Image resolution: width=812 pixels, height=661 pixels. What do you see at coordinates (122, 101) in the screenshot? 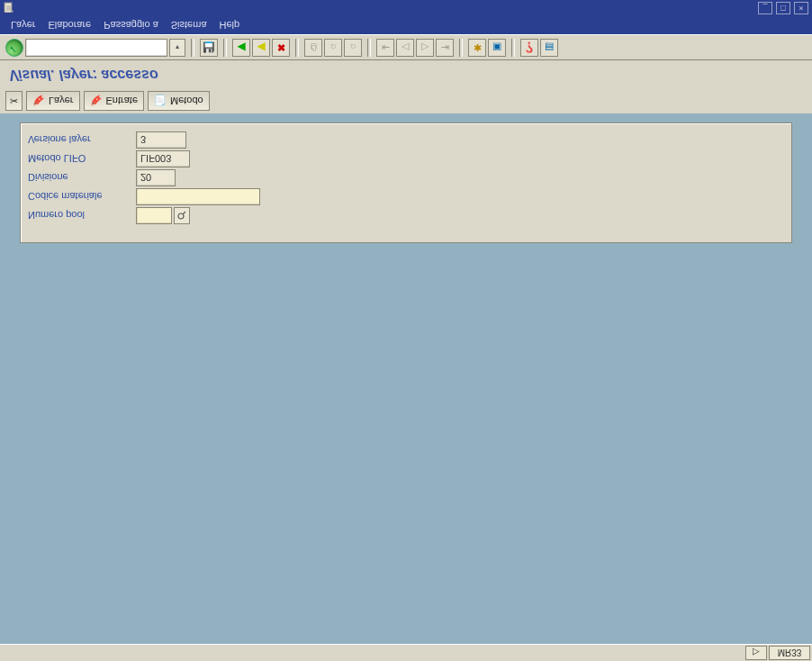
I see `entrate-button-label: Entrate` at bounding box center [122, 101].